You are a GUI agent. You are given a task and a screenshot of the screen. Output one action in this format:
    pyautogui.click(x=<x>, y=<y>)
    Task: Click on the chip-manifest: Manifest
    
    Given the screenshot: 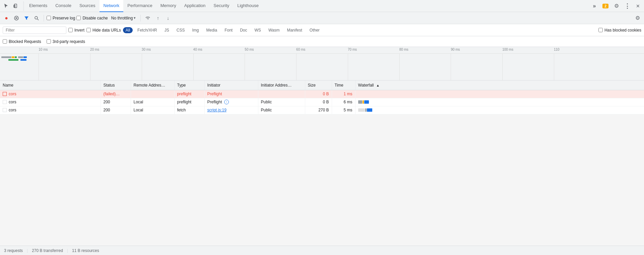 What is the action you would take?
    pyautogui.click(x=294, y=30)
    